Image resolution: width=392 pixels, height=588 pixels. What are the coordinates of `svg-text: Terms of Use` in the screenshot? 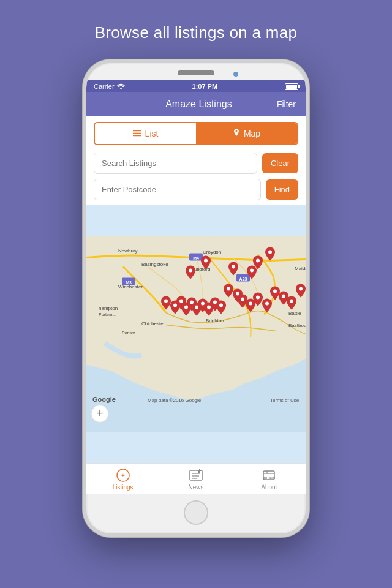 It's located at (285, 401).